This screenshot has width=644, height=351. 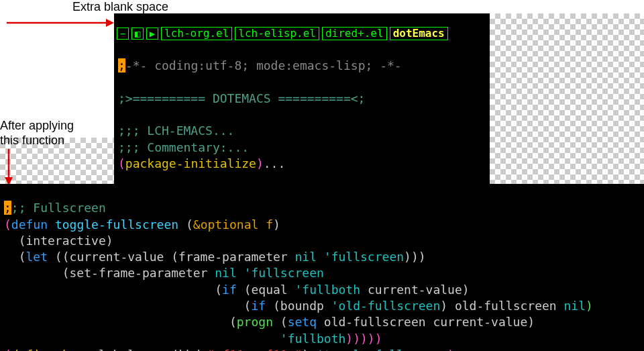 What do you see at coordinates (38, 256) in the screenshot?
I see `kw-let: let` at bounding box center [38, 256].